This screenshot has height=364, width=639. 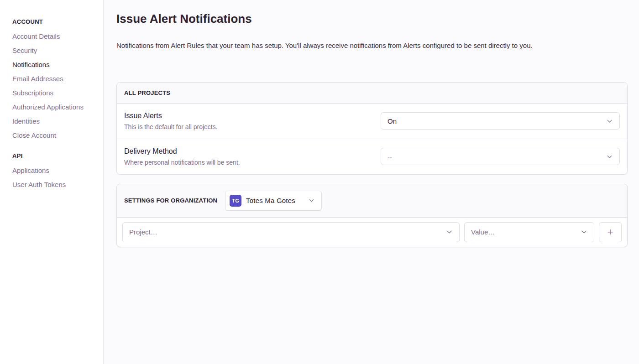 What do you see at coordinates (392, 121) in the screenshot?
I see `issue-alerts-select-value: On` at bounding box center [392, 121].